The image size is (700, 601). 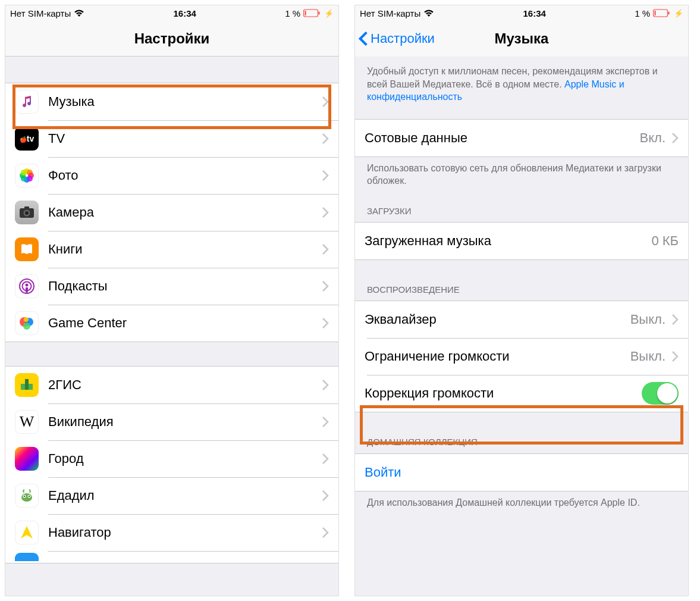 I want to click on music-icon, so click(x=27, y=102).